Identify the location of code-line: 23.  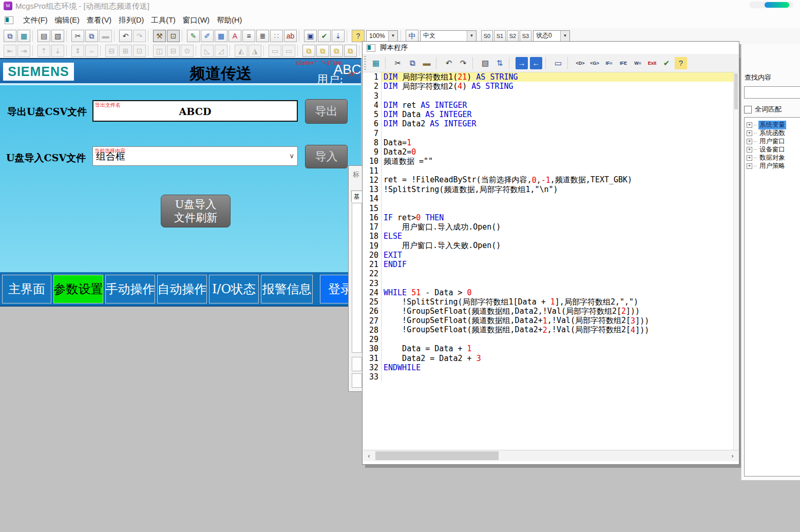
(550, 283).